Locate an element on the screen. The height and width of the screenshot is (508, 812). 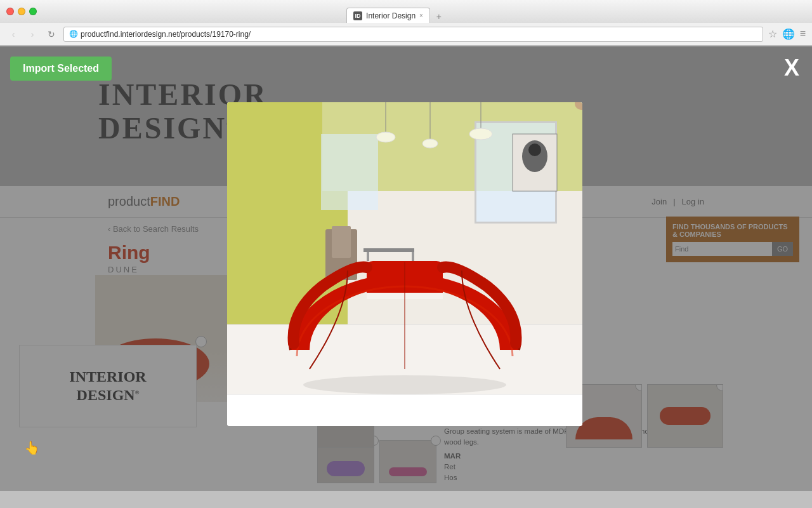
toolbar-icons: ☆ 🌐 ≡ is located at coordinates (787, 34).